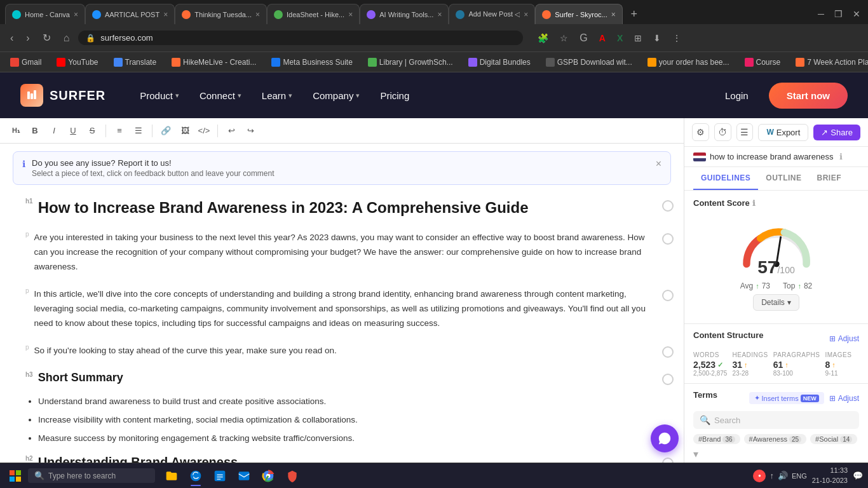  I want to click on tab-canva: Home - Canva ×, so click(45, 14).